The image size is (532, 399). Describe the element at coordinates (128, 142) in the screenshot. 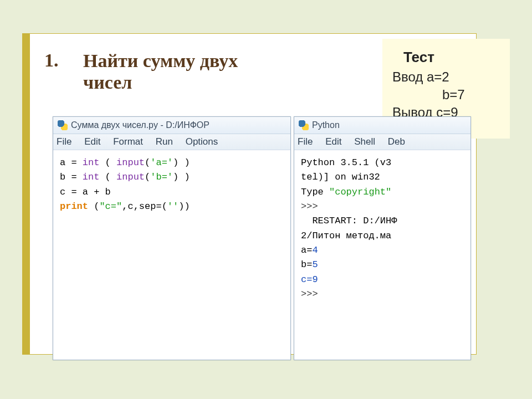

I see `menu-format: Format` at that location.